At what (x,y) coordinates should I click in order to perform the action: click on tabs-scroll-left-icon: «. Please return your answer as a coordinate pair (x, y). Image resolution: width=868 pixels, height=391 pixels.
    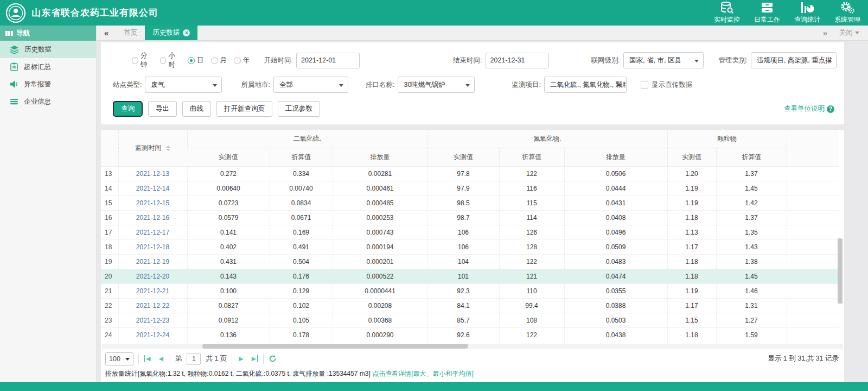
    Looking at the image, I should click on (106, 33).